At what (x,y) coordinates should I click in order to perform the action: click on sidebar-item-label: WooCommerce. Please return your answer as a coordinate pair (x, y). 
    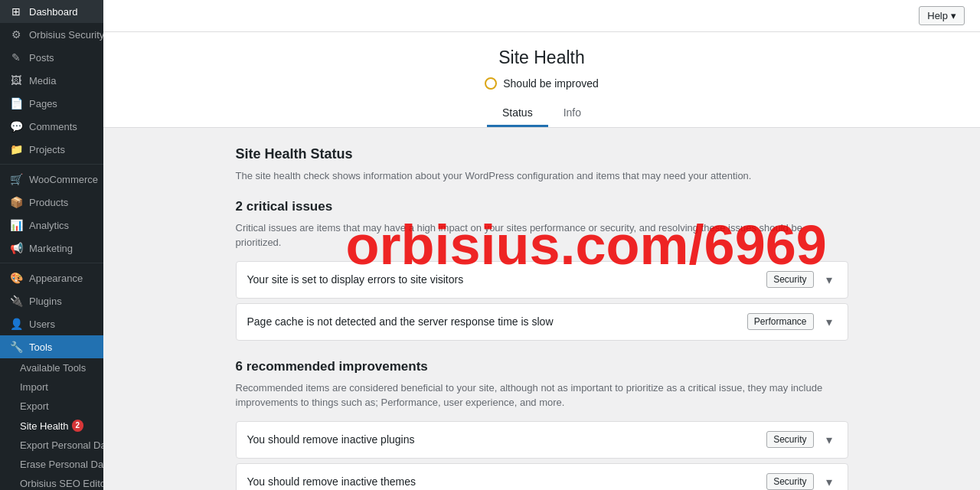
    Looking at the image, I should click on (64, 179).